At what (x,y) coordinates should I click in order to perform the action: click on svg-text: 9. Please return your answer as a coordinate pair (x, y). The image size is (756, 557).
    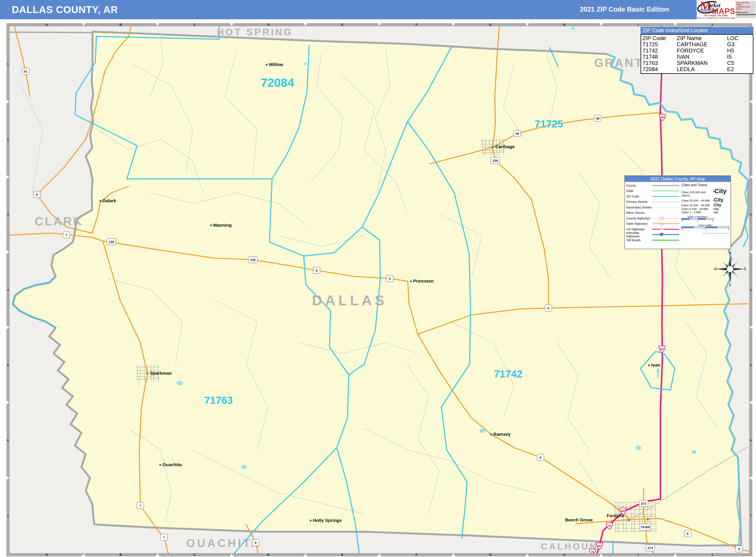
    Looking at the image, I should click on (256, 543).